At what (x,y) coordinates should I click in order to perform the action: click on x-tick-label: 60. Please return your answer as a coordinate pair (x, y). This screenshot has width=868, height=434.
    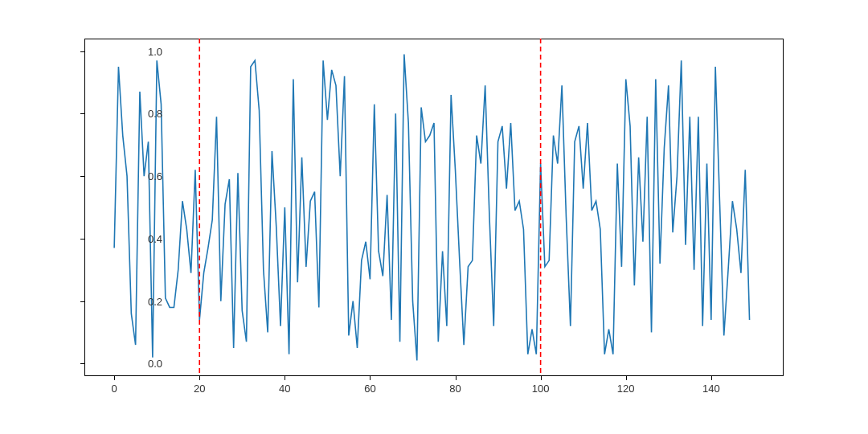
    Looking at the image, I should click on (370, 389).